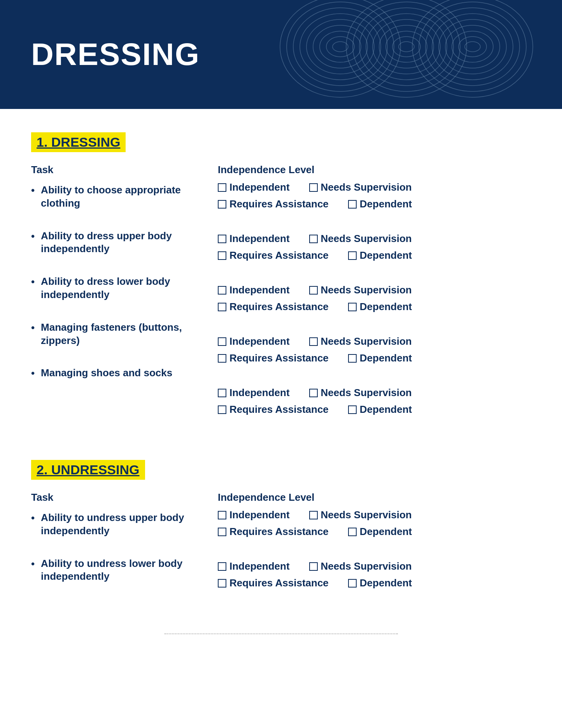  What do you see at coordinates (374, 515) in the screenshot?
I see `level-block-u1: Independence Level Independent Needs Sup…` at bounding box center [374, 515].